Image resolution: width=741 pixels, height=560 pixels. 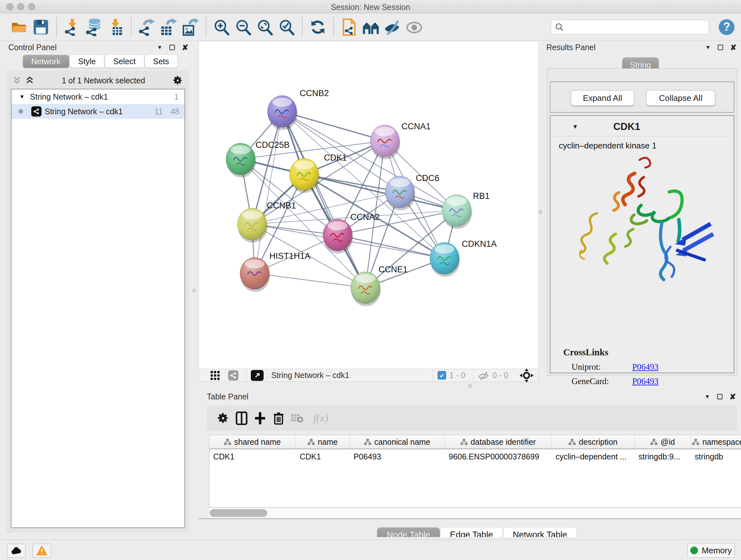 What do you see at coordinates (258, 159) in the screenshot?
I see `network-node-cdc25b: CDC25B` at bounding box center [258, 159].